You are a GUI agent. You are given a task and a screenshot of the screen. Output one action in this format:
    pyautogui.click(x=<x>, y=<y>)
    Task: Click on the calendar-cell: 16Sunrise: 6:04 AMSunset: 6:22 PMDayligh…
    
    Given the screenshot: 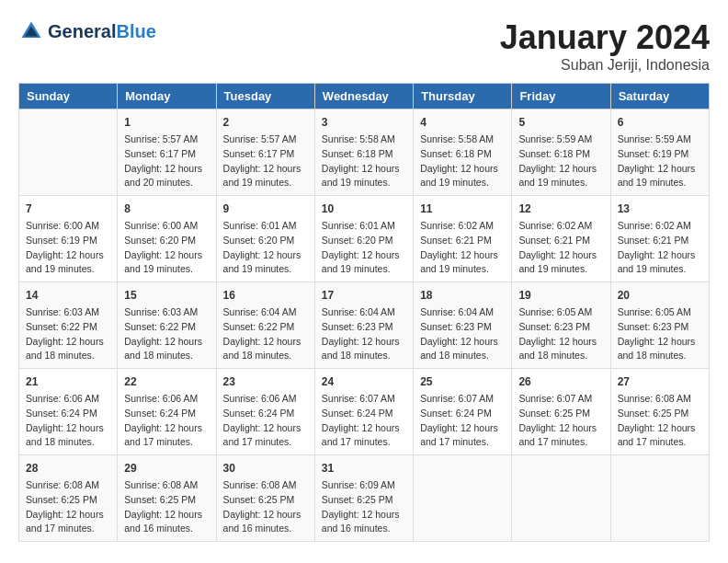 What is the action you would take?
    pyautogui.click(x=265, y=326)
    